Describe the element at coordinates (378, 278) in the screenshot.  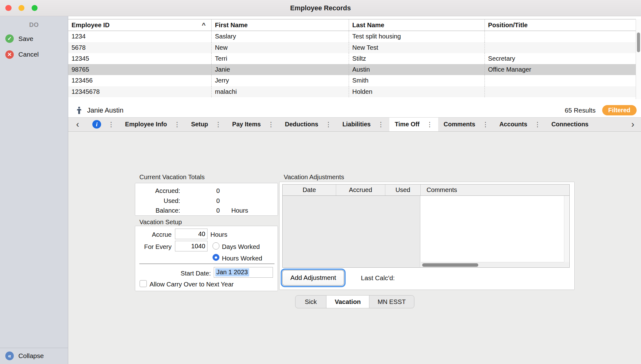
I see `last-calcd-label: Last Calc'd:` at that location.